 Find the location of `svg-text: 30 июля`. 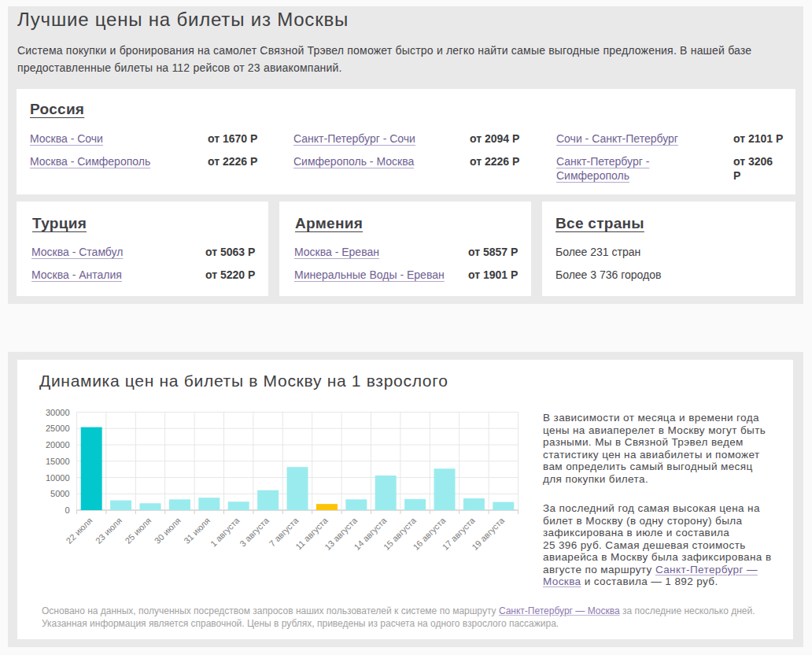

svg-text: 30 июля is located at coordinates (168, 531).